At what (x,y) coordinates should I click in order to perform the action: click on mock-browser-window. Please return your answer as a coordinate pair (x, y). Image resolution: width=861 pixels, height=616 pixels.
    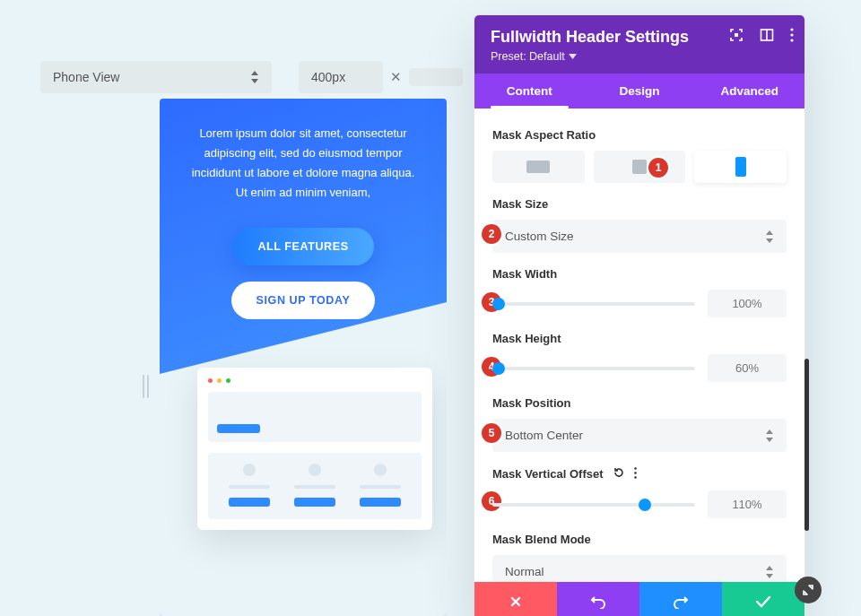
    Looking at the image, I should click on (315, 448).